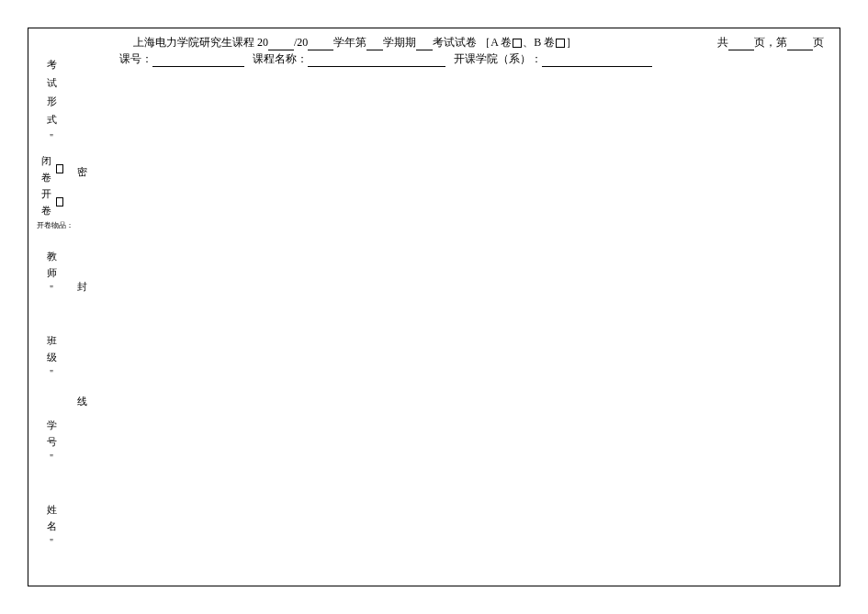  What do you see at coordinates (741, 44) in the screenshot?
I see `total-pages-blank` at bounding box center [741, 44].